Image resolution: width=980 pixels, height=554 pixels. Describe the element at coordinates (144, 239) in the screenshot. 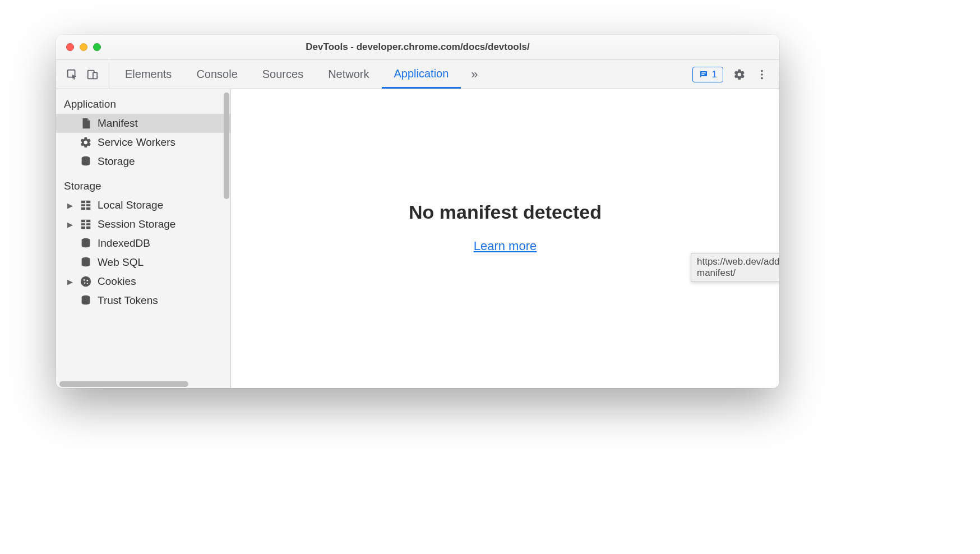

I see `application-sidebar: Application Manifest Service Workers` at that location.